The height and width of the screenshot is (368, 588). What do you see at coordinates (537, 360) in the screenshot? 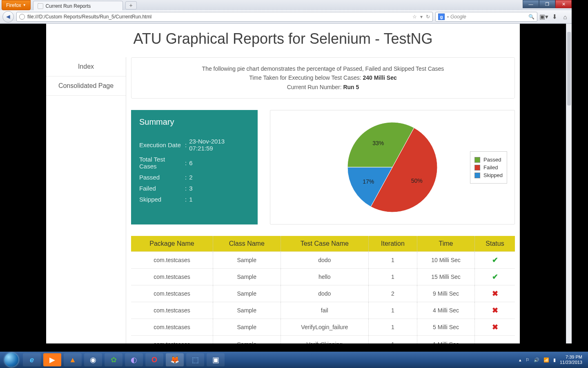
I see `tray-volume-icon: 🔊` at bounding box center [537, 360].